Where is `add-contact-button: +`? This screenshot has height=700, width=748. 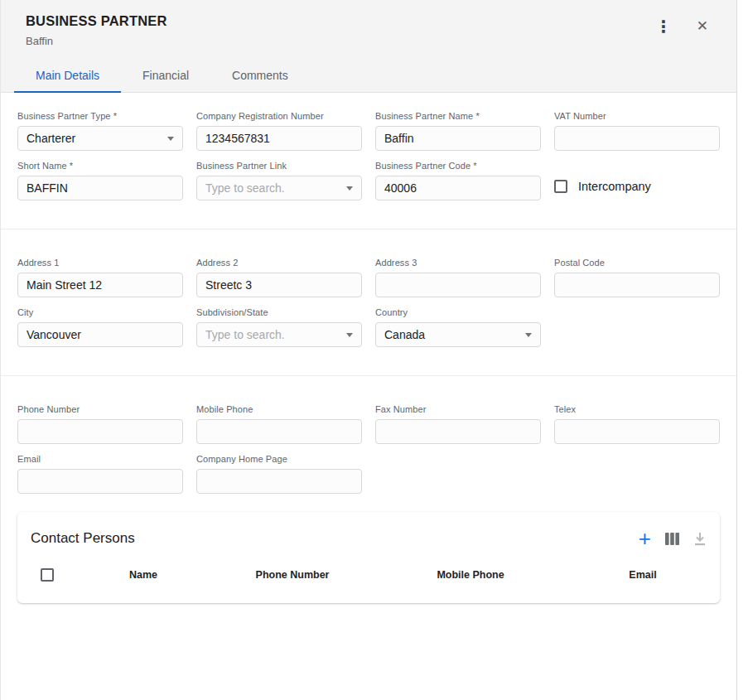 add-contact-button: + is located at coordinates (644, 538).